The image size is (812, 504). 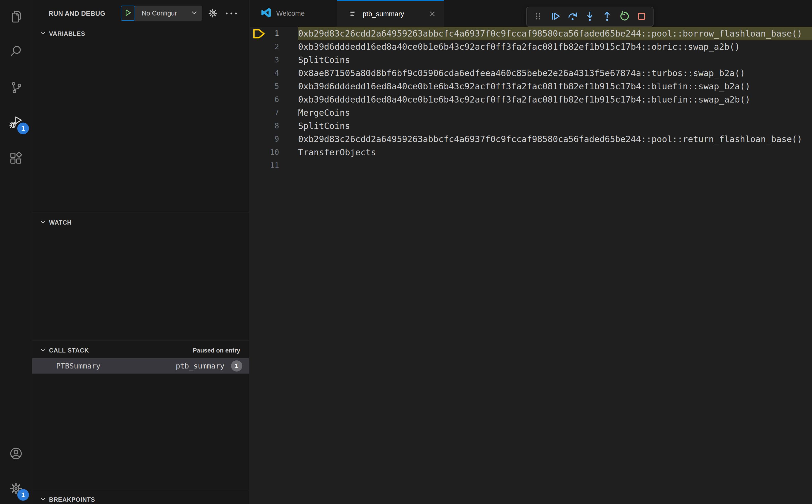 I want to click on restart-icon, so click(x=624, y=17).